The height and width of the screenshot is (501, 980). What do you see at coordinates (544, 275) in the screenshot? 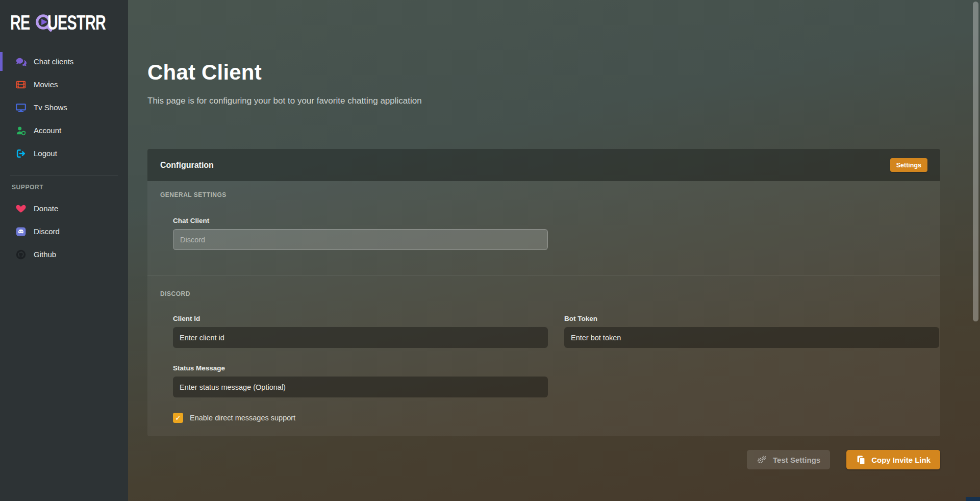
I see `section-divider` at bounding box center [544, 275].